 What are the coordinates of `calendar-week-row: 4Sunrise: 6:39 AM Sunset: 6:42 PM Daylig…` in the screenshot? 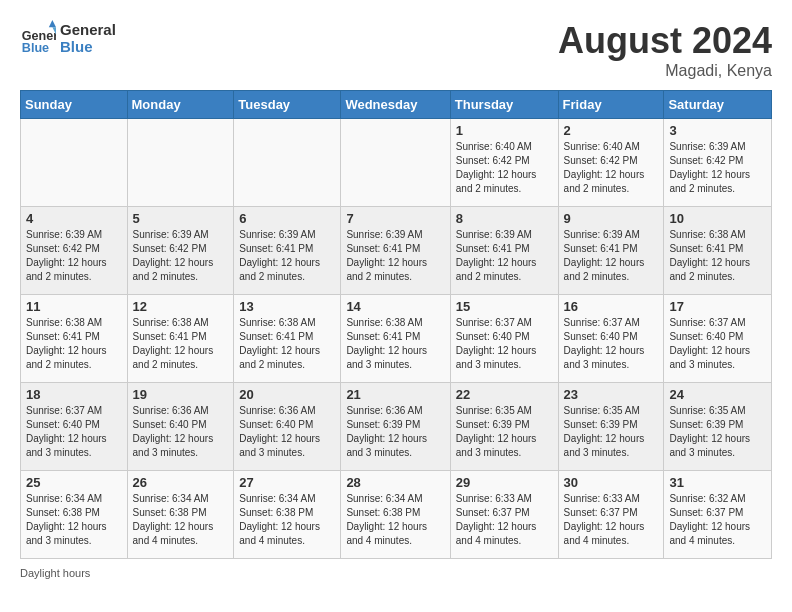 It's located at (396, 251).